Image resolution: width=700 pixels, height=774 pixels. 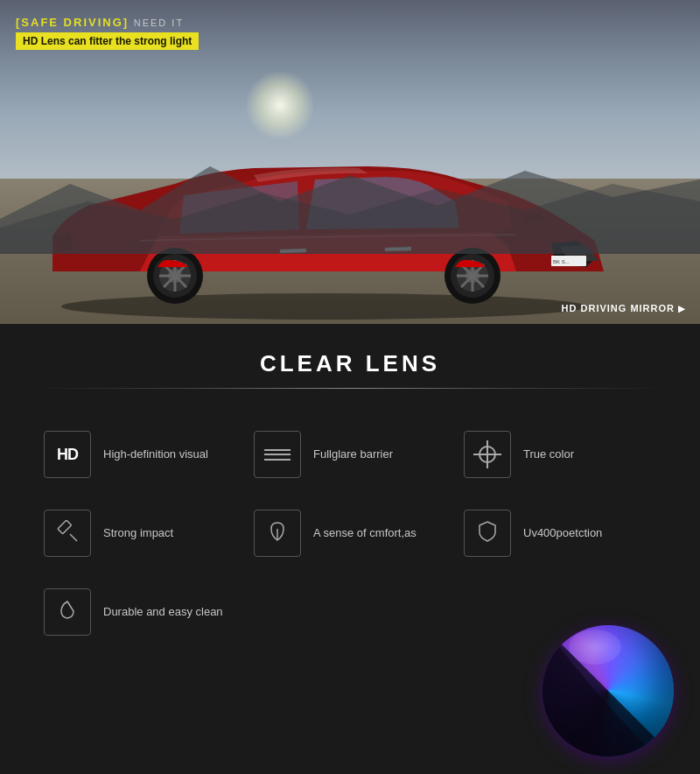 What do you see at coordinates (107, 41) in the screenshot?
I see `hd-lens-text: HD Lens can fitter the strong light` at bounding box center [107, 41].